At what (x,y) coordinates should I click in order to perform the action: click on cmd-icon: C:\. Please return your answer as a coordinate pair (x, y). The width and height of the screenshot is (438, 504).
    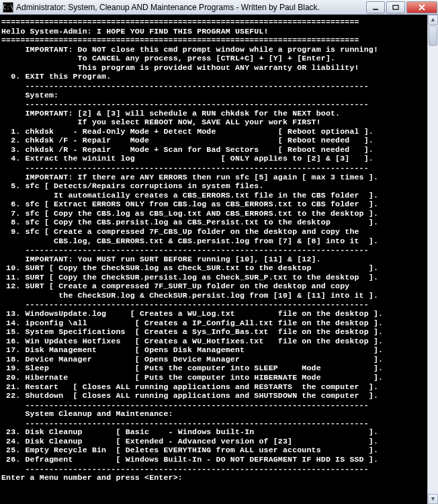
    Looking at the image, I should click on (8, 7).